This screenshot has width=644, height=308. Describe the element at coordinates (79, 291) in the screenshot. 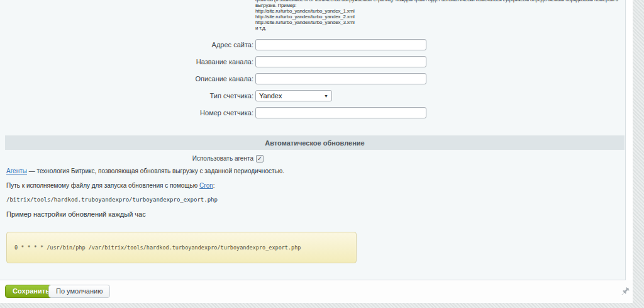

I see `default-button: По умолчанию` at that location.